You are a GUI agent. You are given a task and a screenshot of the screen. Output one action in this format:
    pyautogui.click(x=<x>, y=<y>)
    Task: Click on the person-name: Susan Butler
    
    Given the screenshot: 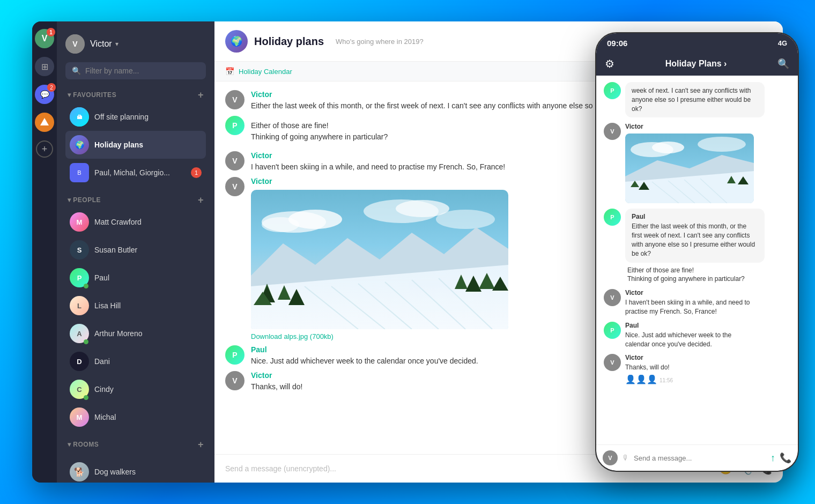 What is the action you would take?
    pyautogui.click(x=148, y=250)
    